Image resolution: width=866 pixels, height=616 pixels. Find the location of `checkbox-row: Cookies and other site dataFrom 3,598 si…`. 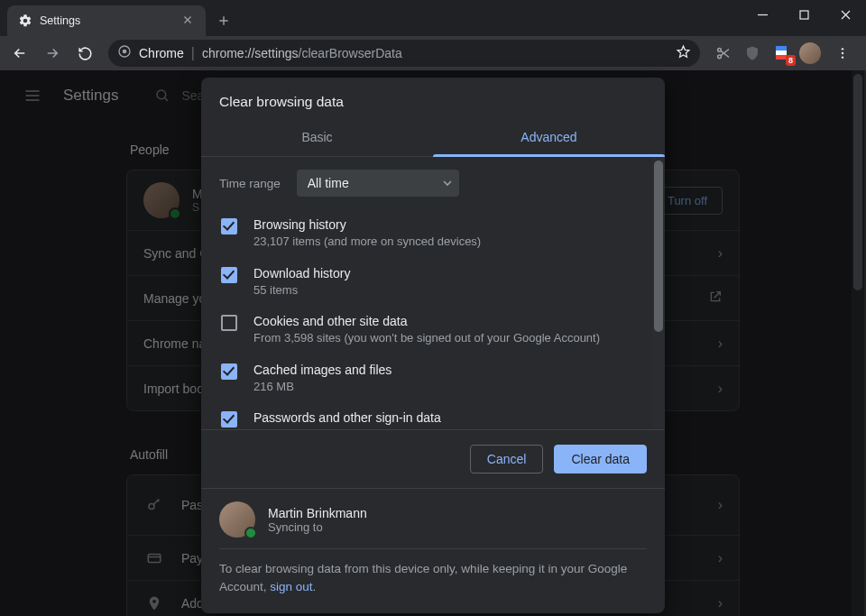

checkbox-row: Cookies and other site dataFrom 3,598 si… is located at coordinates (439, 330).